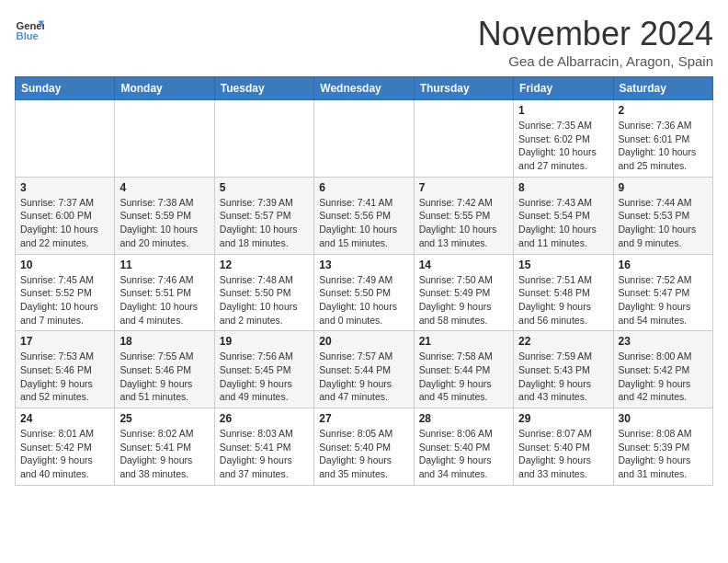 This screenshot has width=728, height=563. I want to click on calendar-cell: 3Sunrise: 7:37 AM Sunset: 6:00 PM Daylig…, so click(65, 215).